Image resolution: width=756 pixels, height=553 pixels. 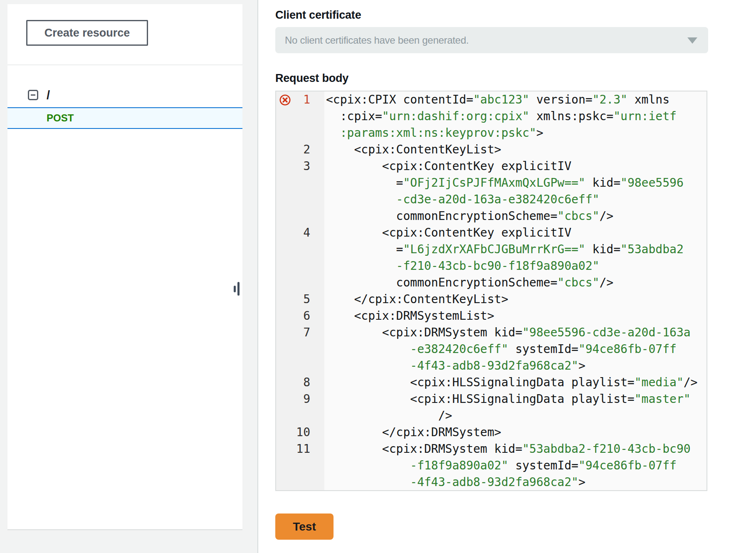 I want to click on code-row: </cpix:ContentKeyList>, so click(x=516, y=299).